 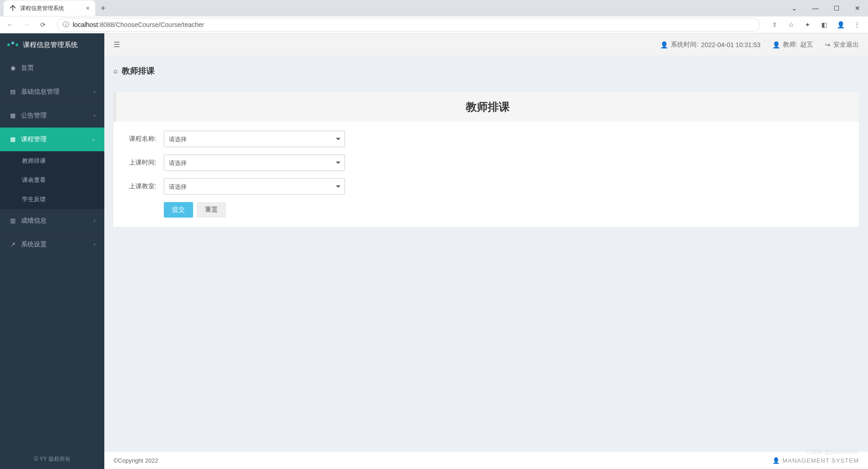 What do you see at coordinates (211, 210) in the screenshot?
I see `reset-button: 重置` at bounding box center [211, 210].